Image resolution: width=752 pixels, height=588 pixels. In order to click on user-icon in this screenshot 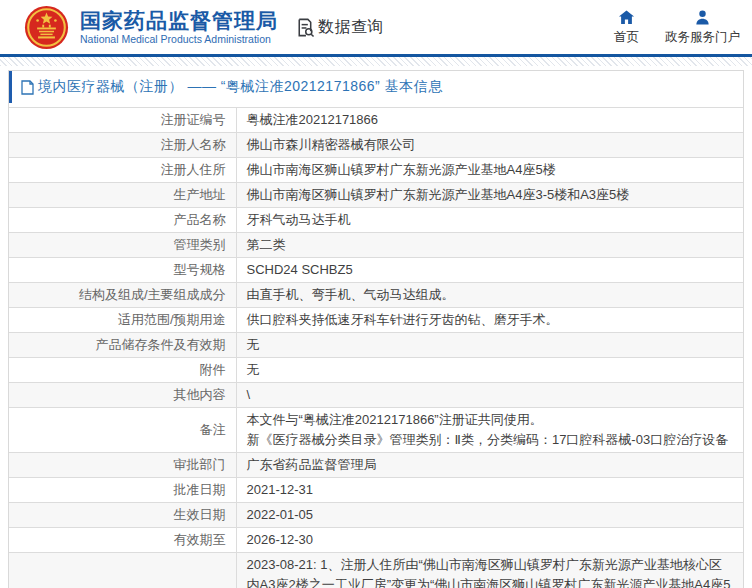, I will do `click(702, 18)`.